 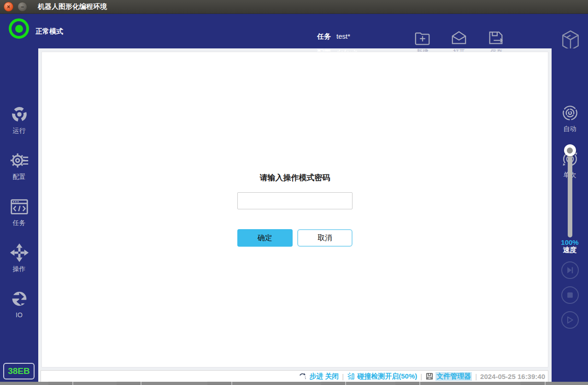 I want to click on sidebar-item-config: 配置, so click(x=19, y=166).